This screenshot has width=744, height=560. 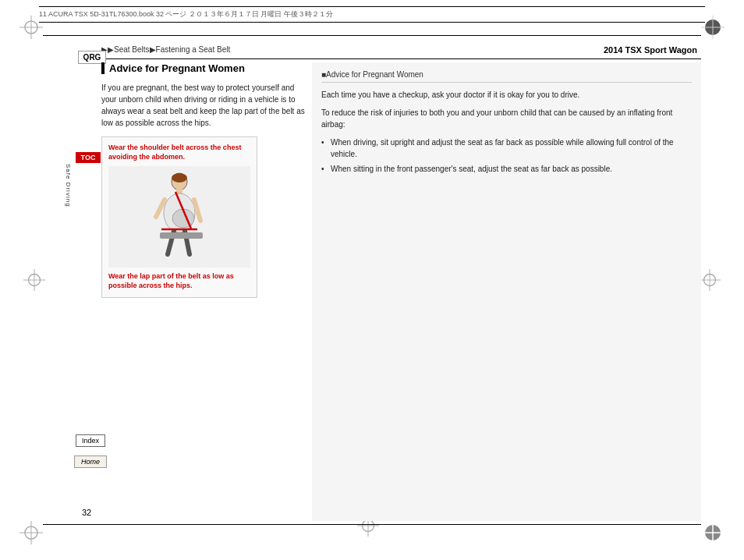 I want to click on right-panel-title: ■Advice for Pregnant Women, so click(x=507, y=76).